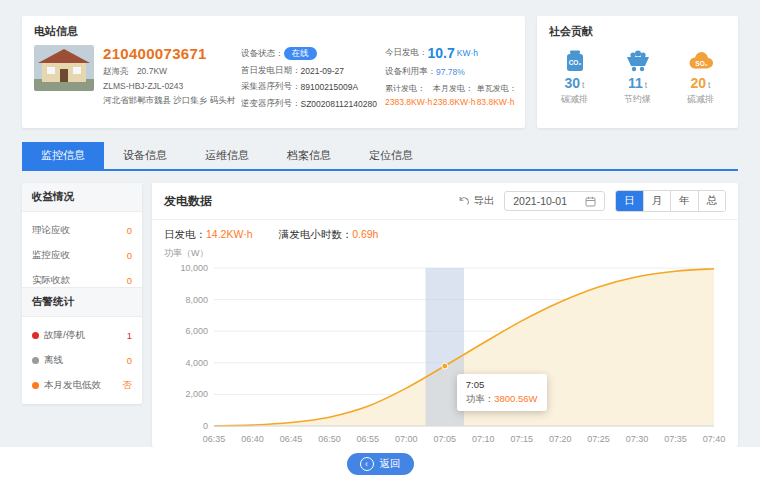 The image size is (760, 481). Describe the element at coordinates (64, 336) in the screenshot. I see `alarm-label: 故障/停机` at that location.